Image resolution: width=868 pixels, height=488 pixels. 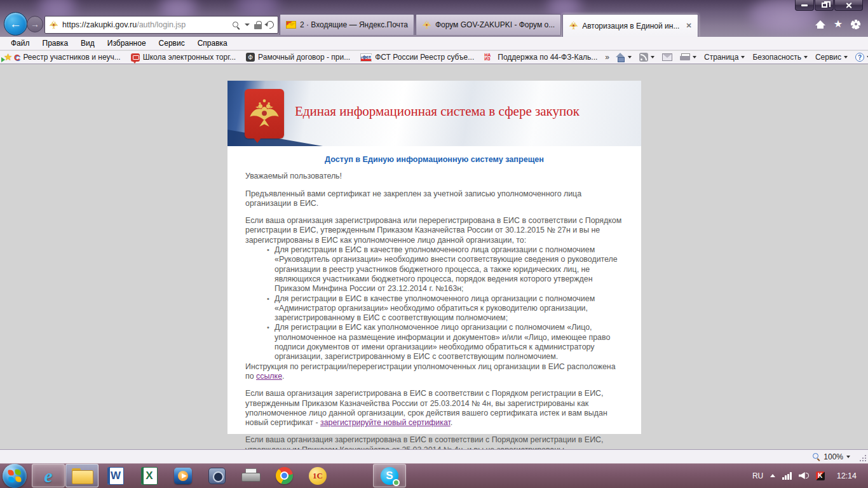 I want to click on close-button, so click(x=849, y=5).